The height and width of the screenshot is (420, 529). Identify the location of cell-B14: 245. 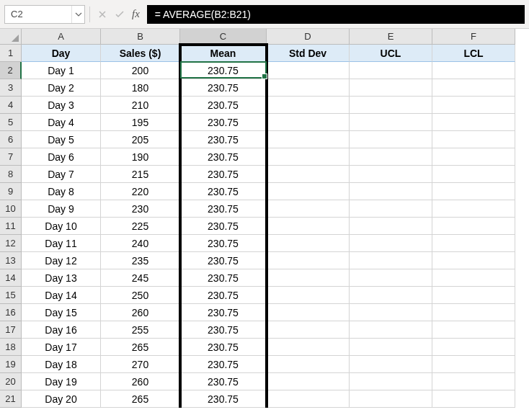
(141, 278).